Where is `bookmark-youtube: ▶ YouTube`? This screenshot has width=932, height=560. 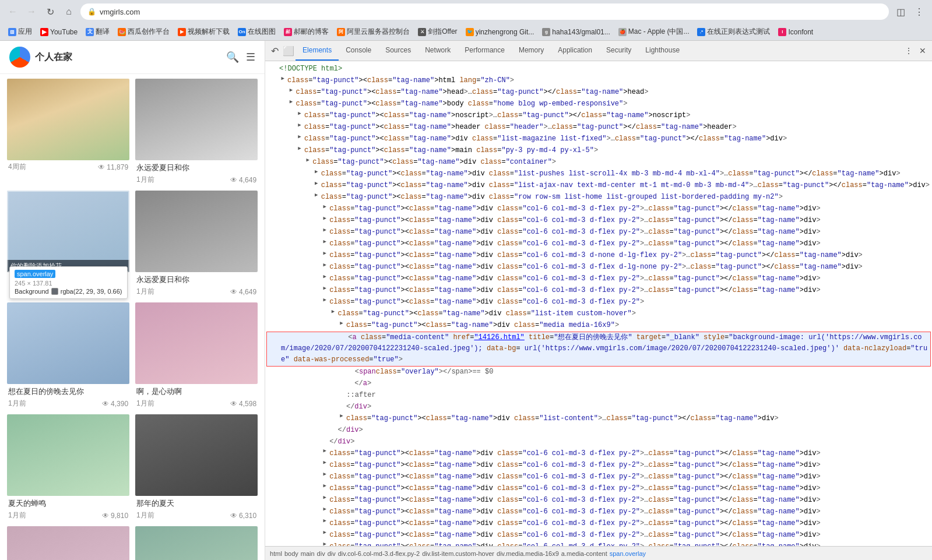
bookmark-youtube: ▶ YouTube is located at coordinates (59, 32).